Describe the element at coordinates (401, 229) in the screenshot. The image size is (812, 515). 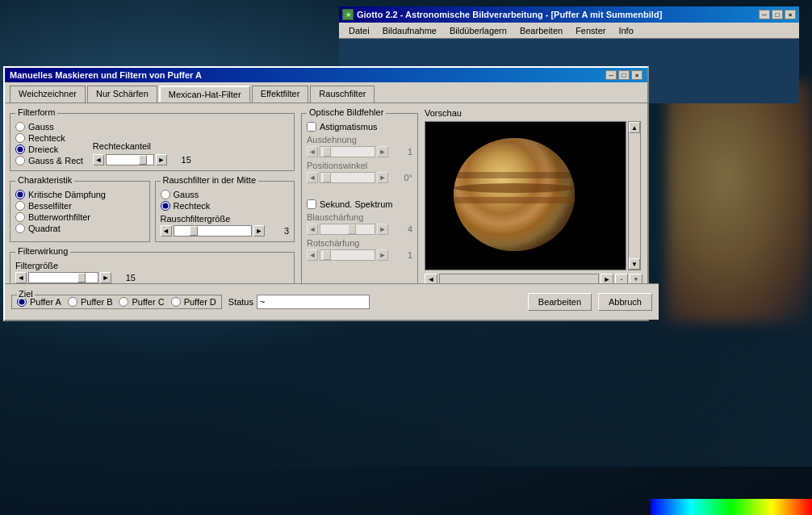
I see `blauscharfung-value: 4` at that location.